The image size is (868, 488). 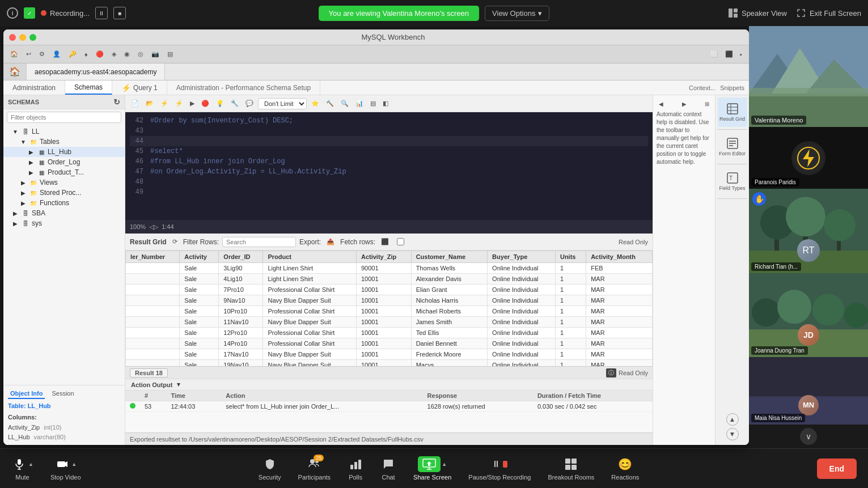 I want to click on scroll-down-btn: ▼, so click(x=732, y=434).